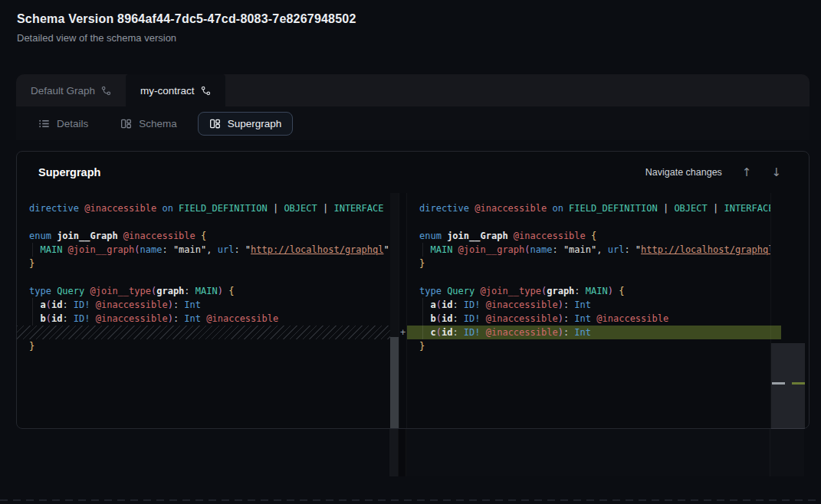 Image resolution: width=821 pixels, height=504 pixels. Describe the element at coordinates (394, 453) in the screenshot. I see `scrollbar-column-shadow` at that location.